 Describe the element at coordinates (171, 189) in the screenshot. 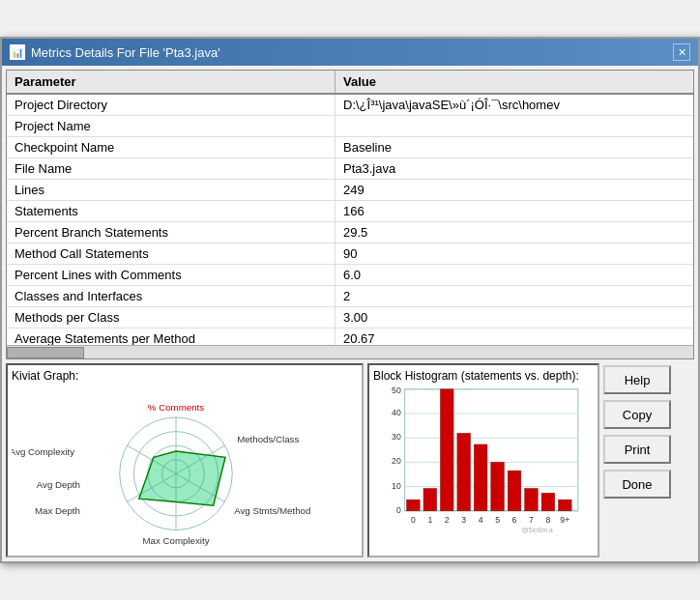

I see `param-cell: Lines` at that location.